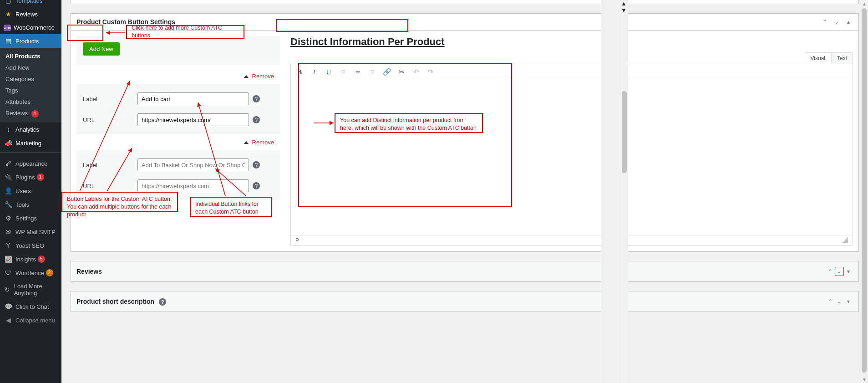 This screenshot has height=383, width=868. What do you see at coordinates (31, 164) in the screenshot?
I see `sidebar-item-label: Appearance` at bounding box center [31, 164].